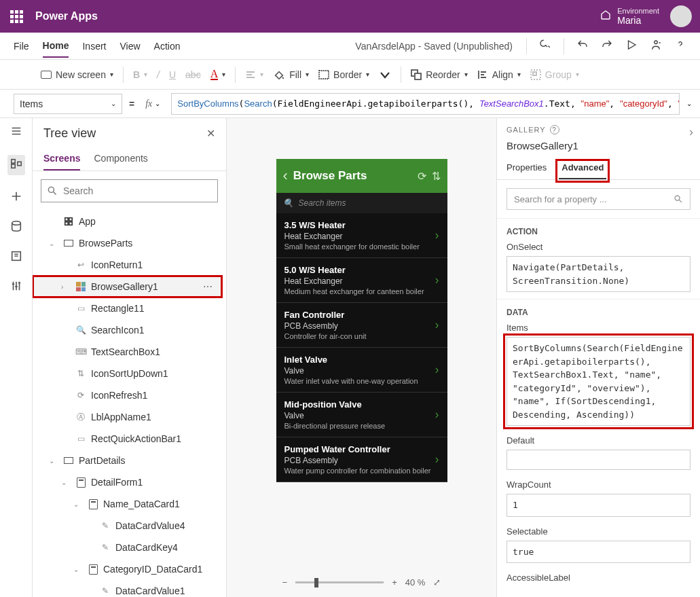 The image size is (700, 597). I want to click on align-button: Align▾, so click(499, 75).